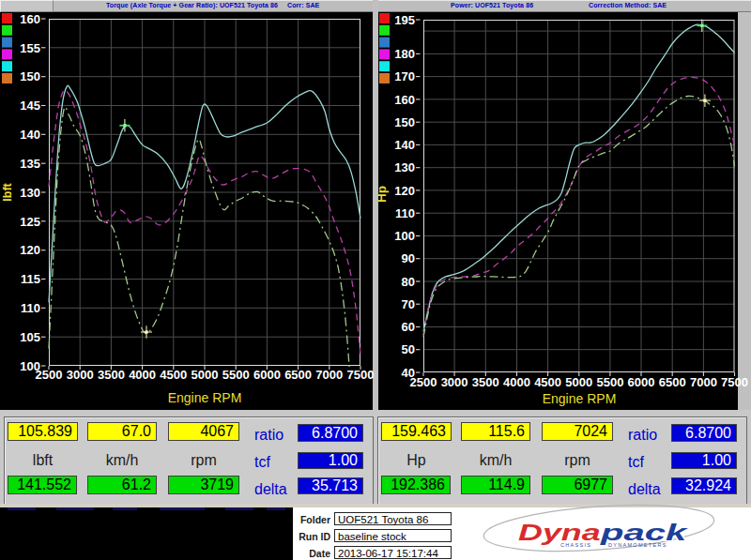  Describe the element at coordinates (8, 191) in the screenshot. I see `svg-text: lbft` at that location.